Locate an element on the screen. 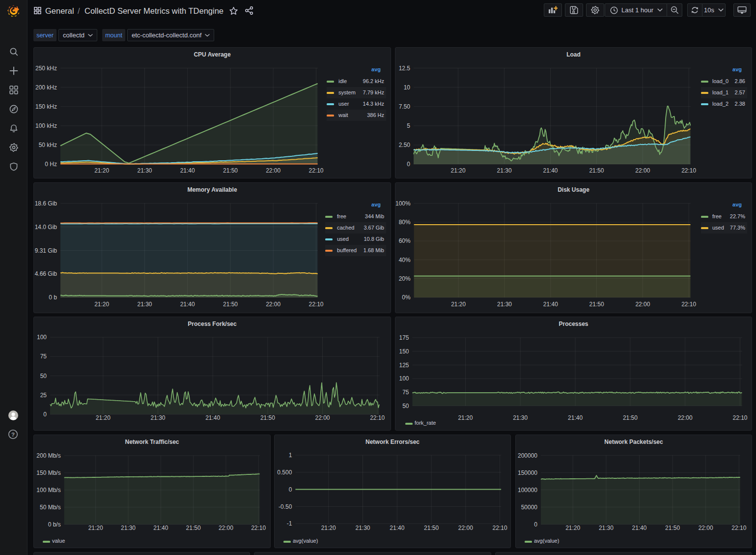 The width and height of the screenshot is (756, 555). svg-text: 200000 is located at coordinates (528, 456).